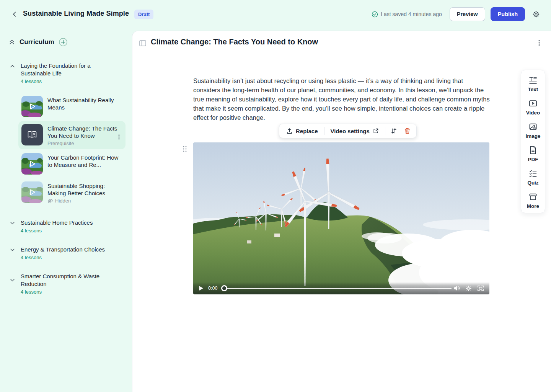 This screenshot has height=392, width=551. Describe the element at coordinates (72, 150) in the screenshot. I see `lesson-list: What Sustainability Really Means Climate…` at that location.